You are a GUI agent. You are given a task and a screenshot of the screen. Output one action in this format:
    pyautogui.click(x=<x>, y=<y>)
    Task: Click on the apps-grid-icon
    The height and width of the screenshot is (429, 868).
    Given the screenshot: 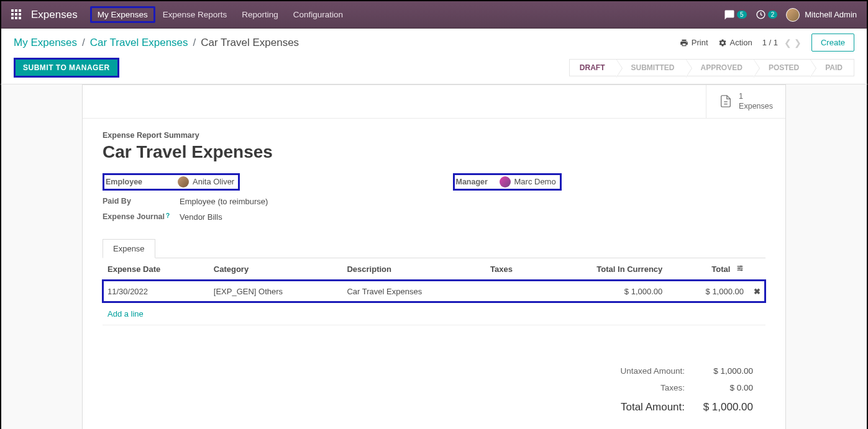 What is the action you would take?
    pyautogui.click(x=17, y=15)
    